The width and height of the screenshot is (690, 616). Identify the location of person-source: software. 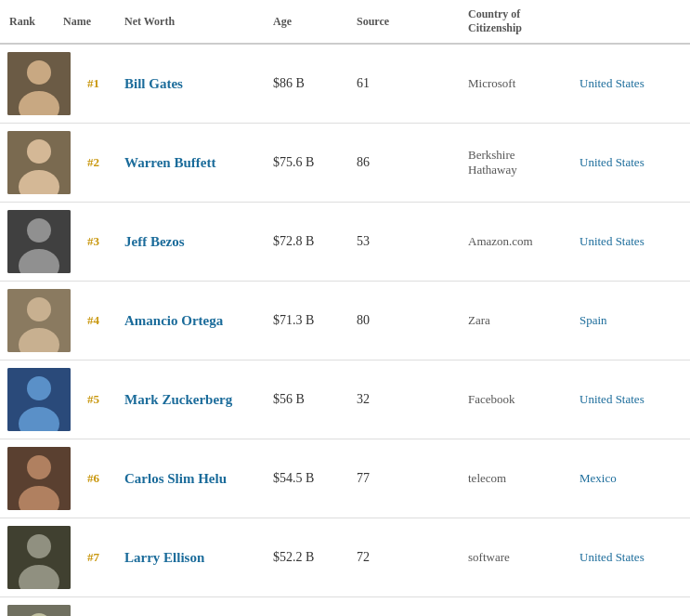
(514, 557).